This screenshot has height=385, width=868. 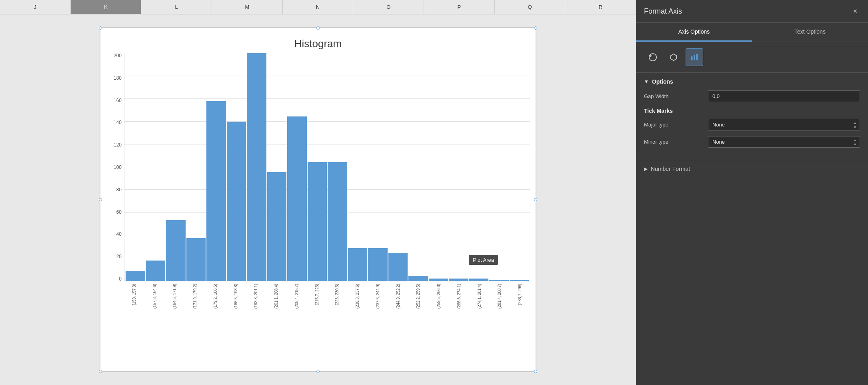 What do you see at coordinates (276, 296) in the screenshot?
I see `x-label-text: (201,1, 208,4)` at bounding box center [276, 296].